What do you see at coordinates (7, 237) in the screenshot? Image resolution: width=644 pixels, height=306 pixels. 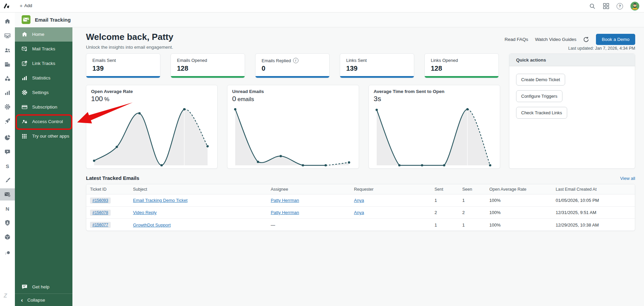 I see `rail-icon-cube-app` at bounding box center [7, 237].